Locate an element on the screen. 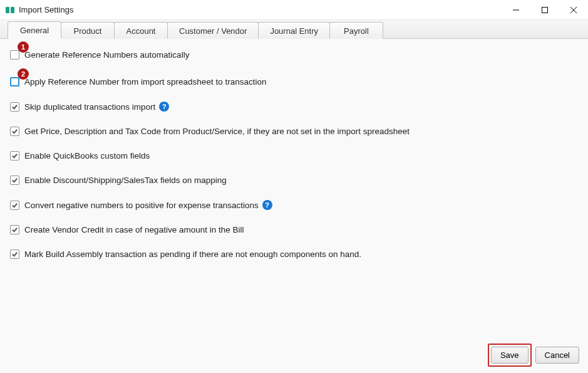  option-label: Skip duplicated transactions import is located at coordinates (90, 107).